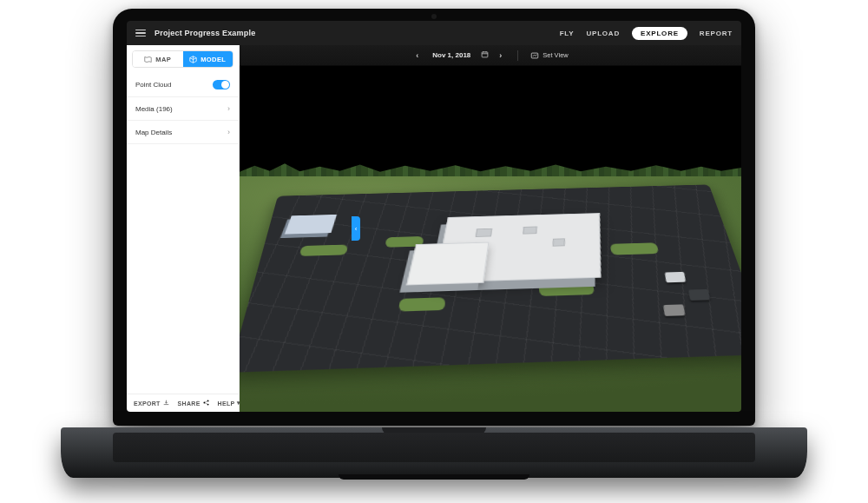 The image size is (868, 503). What do you see at coordinates (517, 56) in the screenshot?
I see `divider` at bounding box center [517, 56].